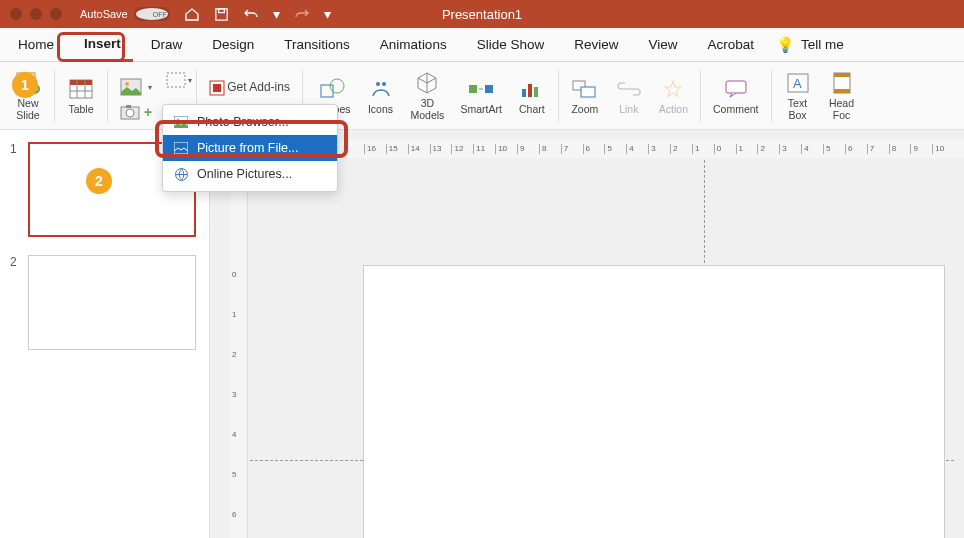  What do you see at coordinates (427, 83) in the screenshot?
I see `cube-icon` at bounding box center [427, 83].